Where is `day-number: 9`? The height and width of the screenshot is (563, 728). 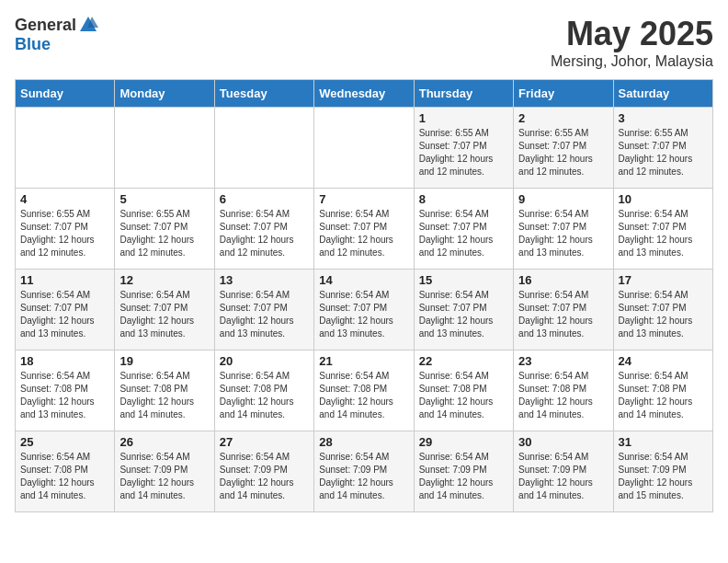
day-number: 9 is located at coordinates (563, 199).